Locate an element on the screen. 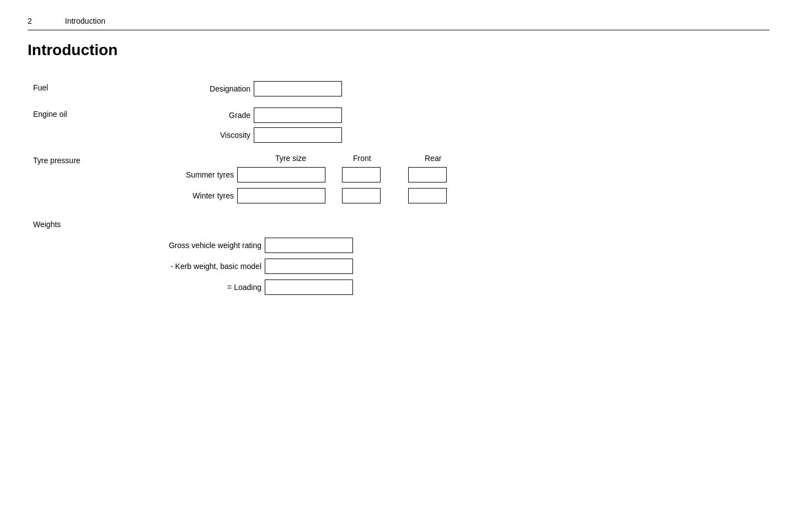 Image resolution: width=797 pixels, height=532 pixels. kerb-weight-label: - Kerb weight, basic model is located at coordinates (149, 266).